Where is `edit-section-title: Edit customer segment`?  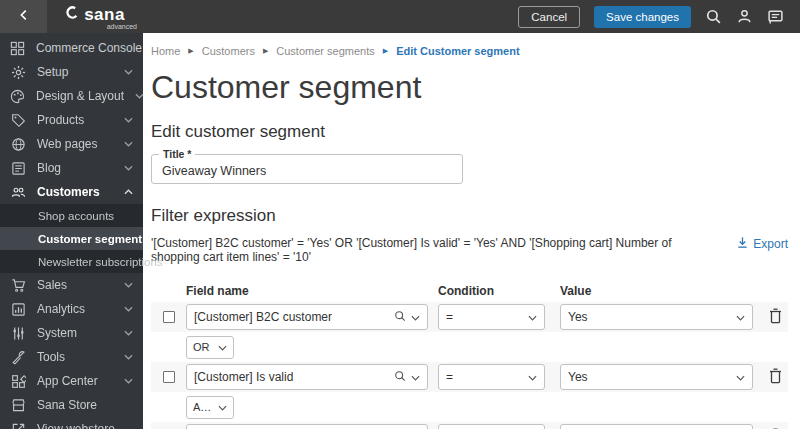 edit-section-title: Edit customer segment is located at coordinates (470, 132).